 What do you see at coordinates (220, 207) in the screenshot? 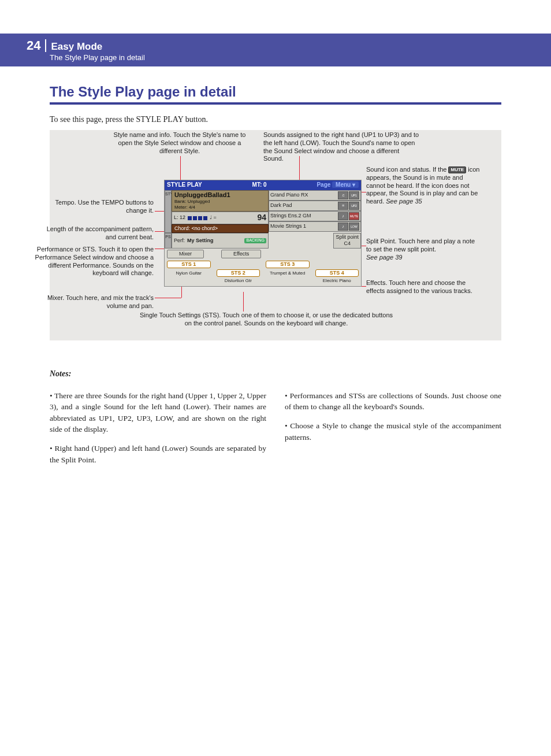
I see `style-meter: Meter: 4/4` at bounding box center [220, 207].